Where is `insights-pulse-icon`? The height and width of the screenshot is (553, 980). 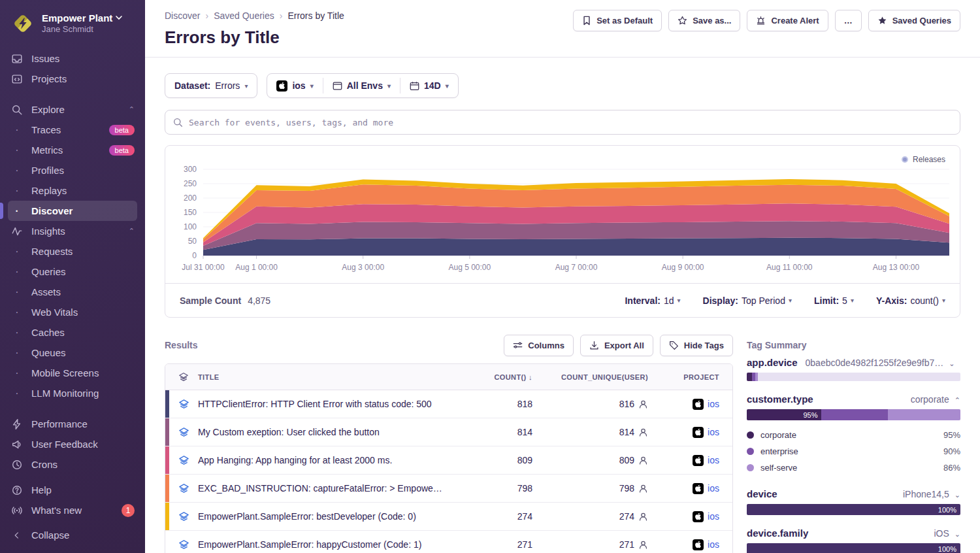
insights-pulse-icon is located at coordinates (17, 231).